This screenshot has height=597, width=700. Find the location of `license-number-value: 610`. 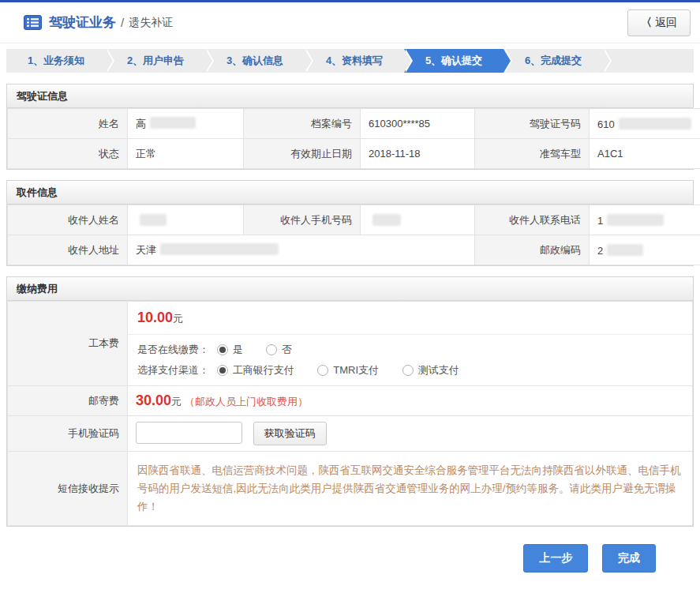

license-number-value: 610 is located at coordinates (645, 124).